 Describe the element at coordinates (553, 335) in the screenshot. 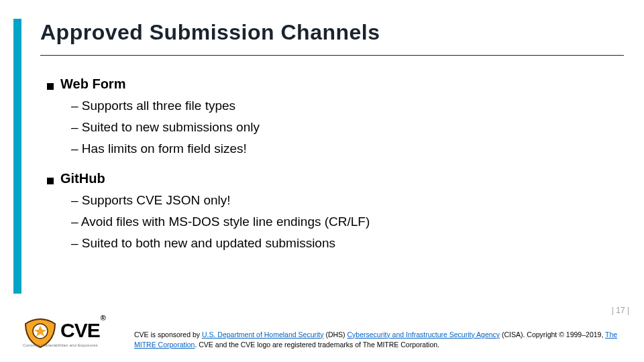

I see `footer-mid2: (CISA). Copyright © 1999–2019,` at that location.